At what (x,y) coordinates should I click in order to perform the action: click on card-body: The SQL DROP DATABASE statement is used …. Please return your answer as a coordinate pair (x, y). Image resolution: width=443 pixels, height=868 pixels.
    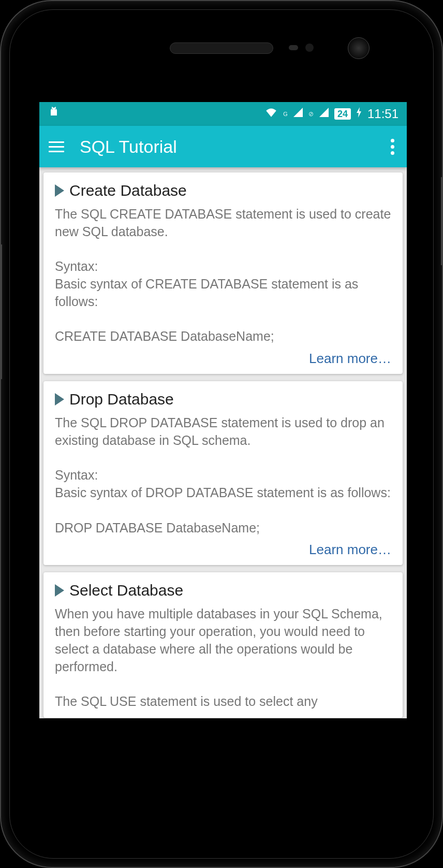
    Looking at the image, I should click on (223, 475).